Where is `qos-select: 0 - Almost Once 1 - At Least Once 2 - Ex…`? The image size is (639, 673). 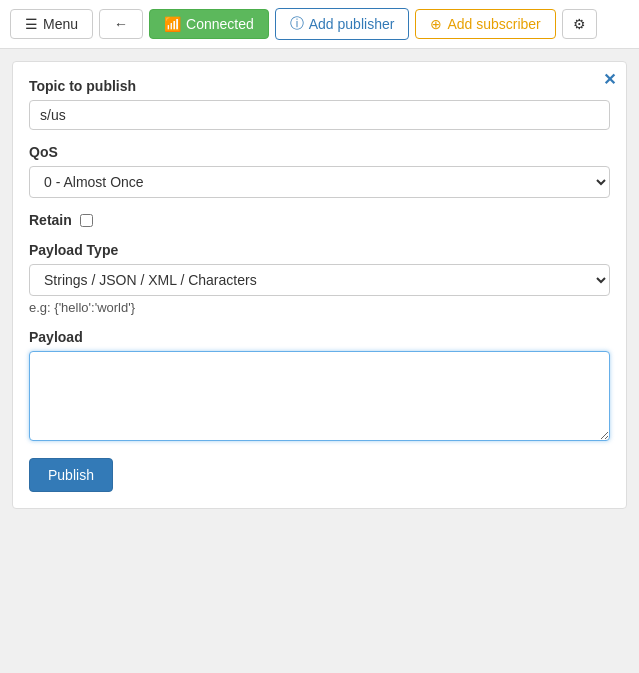 qos-select: 0 - Almost Once 1 - At Least Once 2 - Ex… is located at coordinates (320, 182).